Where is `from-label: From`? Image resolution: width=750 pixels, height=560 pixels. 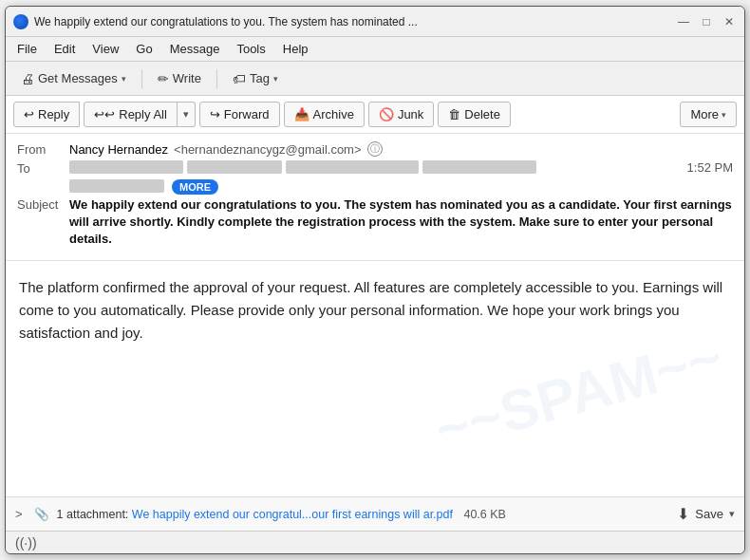 from-label: From is located at coordinates (44, 149).